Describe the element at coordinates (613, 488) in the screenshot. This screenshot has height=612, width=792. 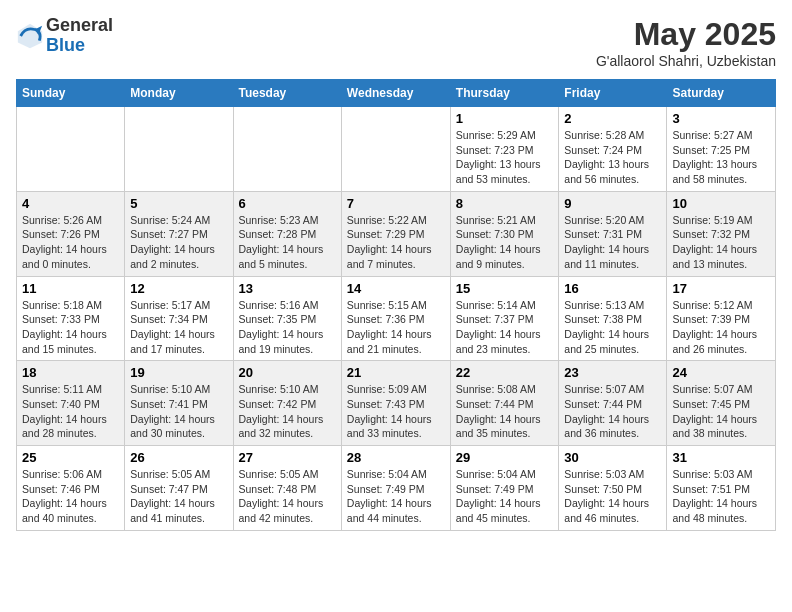
I see `calendar-cell: 30Sunrise: 5:03 AMSunset: 7:50 PMDayligh…` at that location.